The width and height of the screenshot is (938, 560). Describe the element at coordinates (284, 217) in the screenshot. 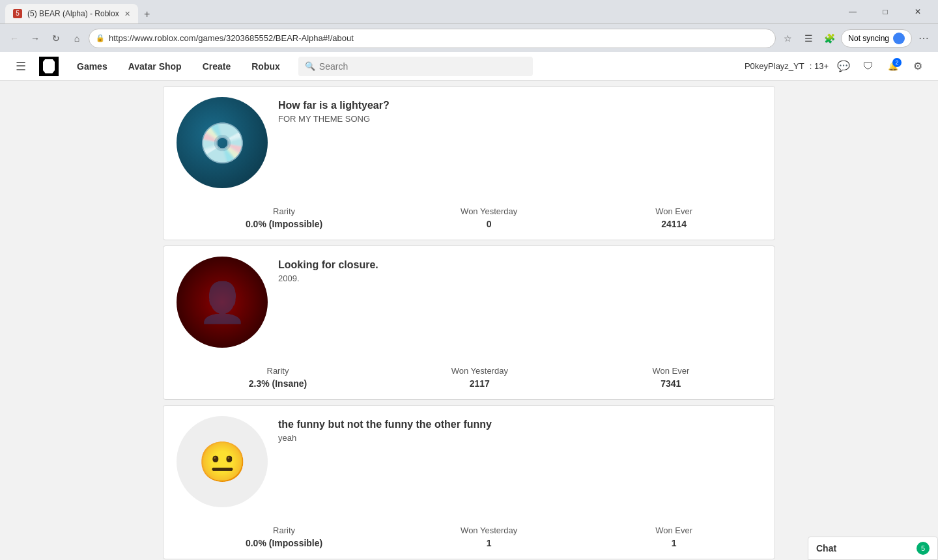

I see `badge-rarity-1: Rarity 0.0% (Impossible)` at that location.